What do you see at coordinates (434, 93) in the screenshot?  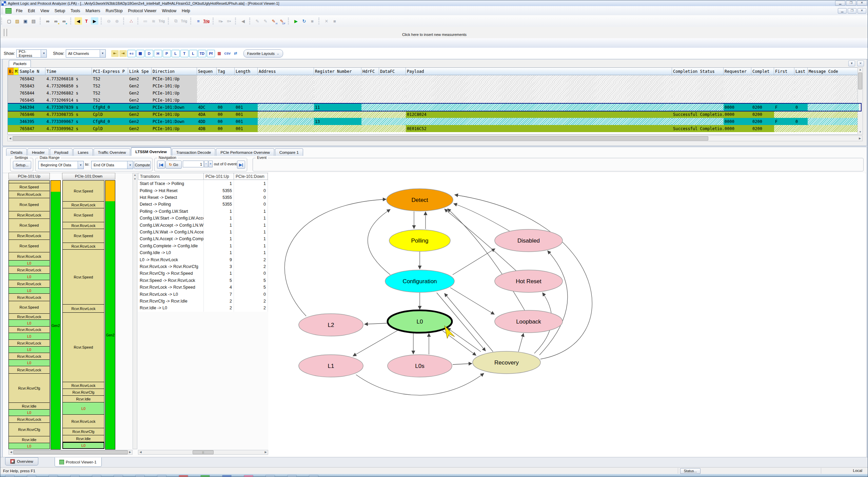 I see `packet-row: 7658444.773206882 sTS2Gen2PCIe-101:Up` at bounding box center [434, 93].